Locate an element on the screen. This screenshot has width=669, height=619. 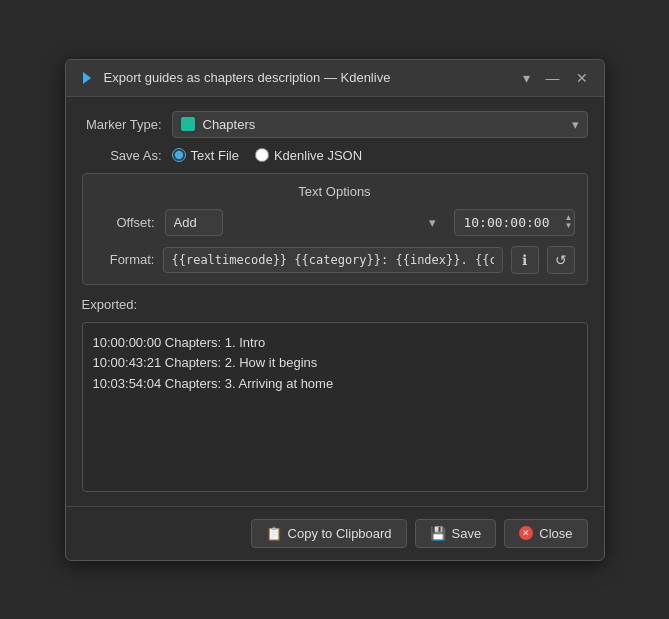
info-icon: ℹ is located at coordinates (524, 260).